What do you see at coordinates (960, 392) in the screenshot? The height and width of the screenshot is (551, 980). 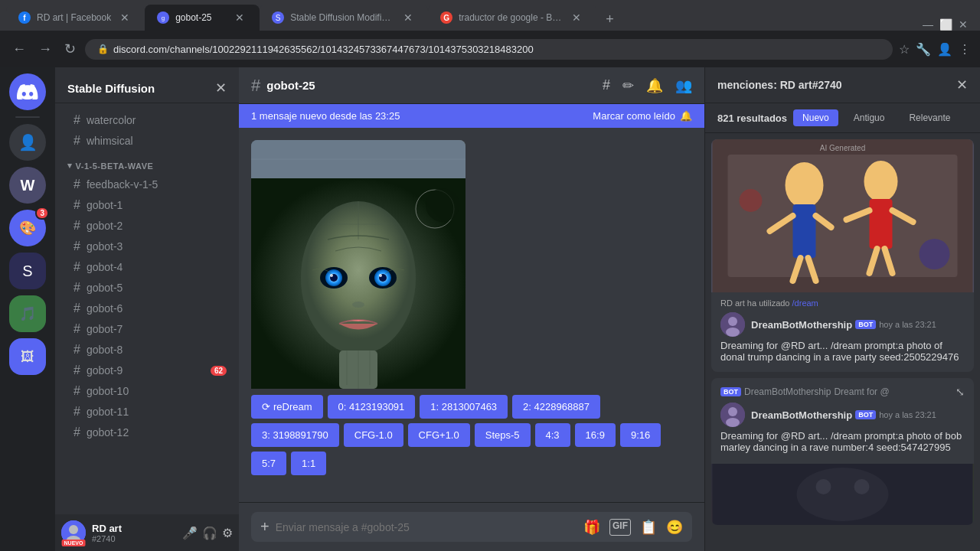 I see `expand-icon: ⤡` at bounding box center [960, 392].